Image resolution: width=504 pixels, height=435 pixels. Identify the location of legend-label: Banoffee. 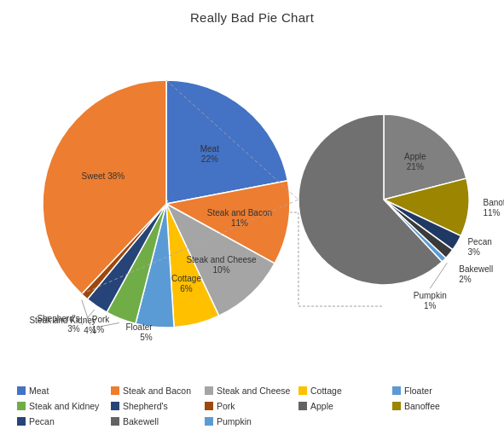
(422, 406).